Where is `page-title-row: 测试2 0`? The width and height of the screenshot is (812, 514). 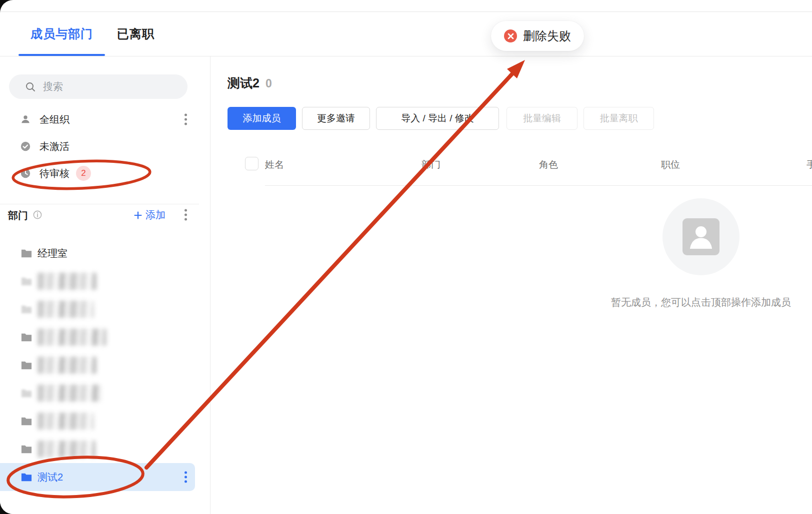 page-title-row: 测试2 0 is located at coordinates (250, 83).